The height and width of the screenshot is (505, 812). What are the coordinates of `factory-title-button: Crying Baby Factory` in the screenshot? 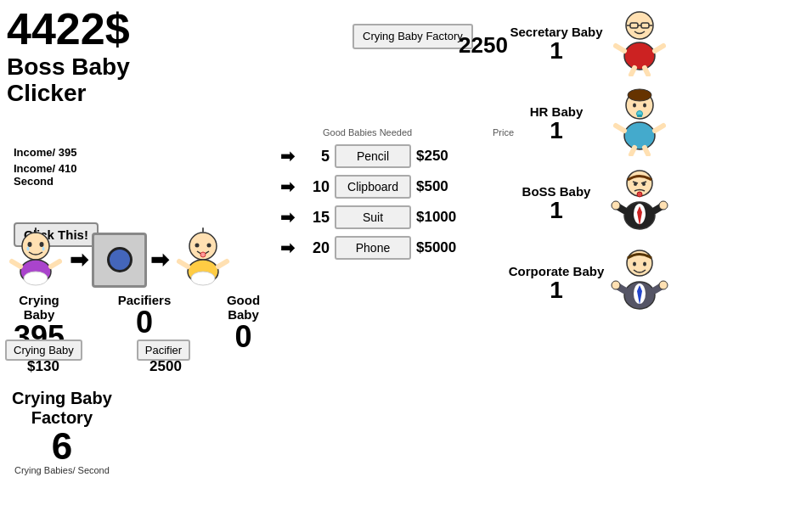 It's located at (413, 36).